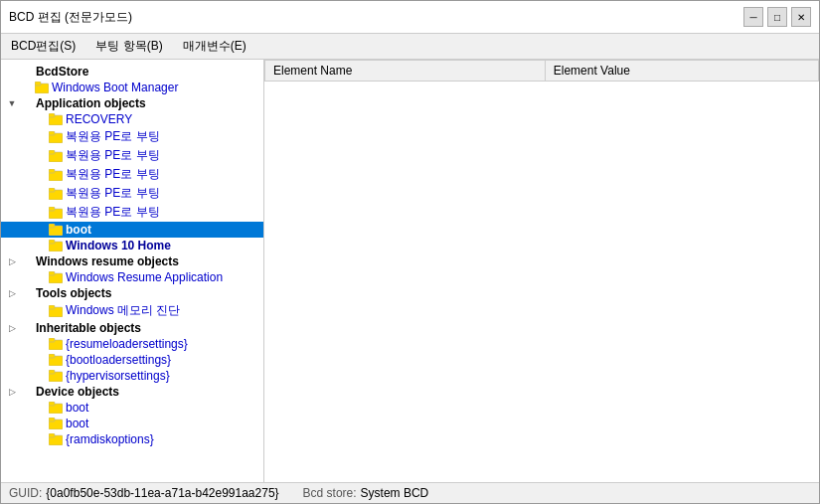 This screenshot has width=820, height=504. I want to click on node-label-boot-node: boot, so click(79, 230).